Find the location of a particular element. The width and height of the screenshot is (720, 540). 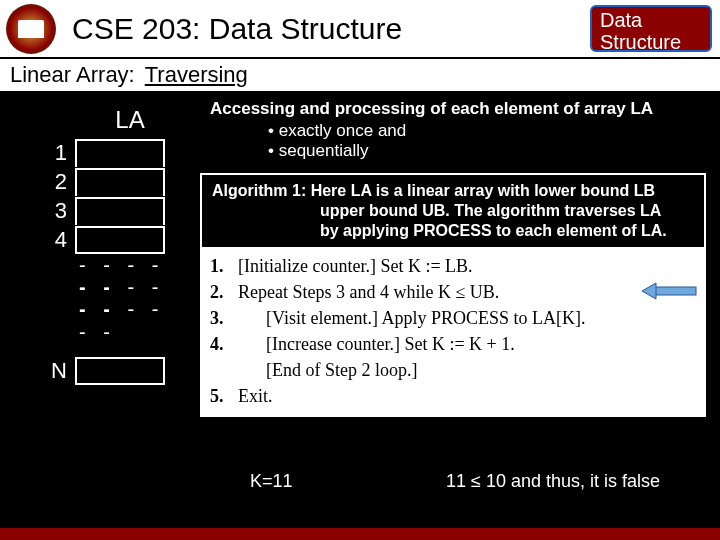

algo-step: 3.[Visit element.] Apply PROCESS to LA[K… is located at coordinates (453, 318).